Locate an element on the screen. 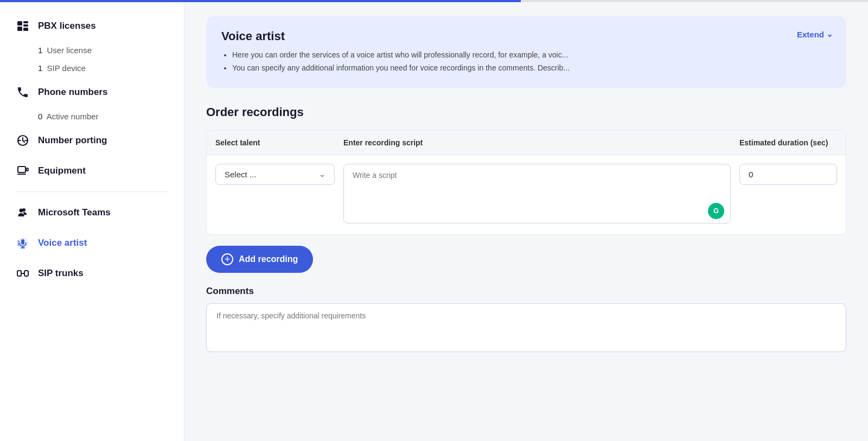  sidebar-item-pbx-licenses: PBX licenses is located at coordinates (92, 26).